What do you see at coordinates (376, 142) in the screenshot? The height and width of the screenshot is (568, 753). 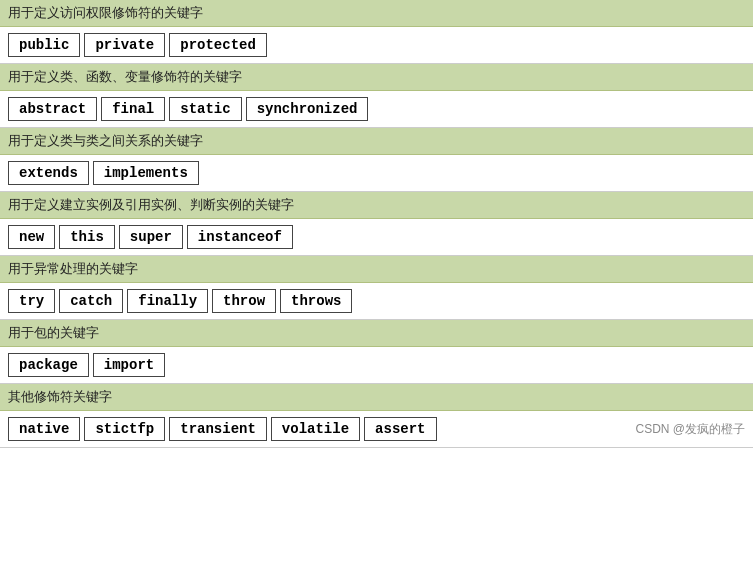 I see `section-header-class-relations: 用于定义类与类之间关系的关键字` at bounding box center [376, 142].